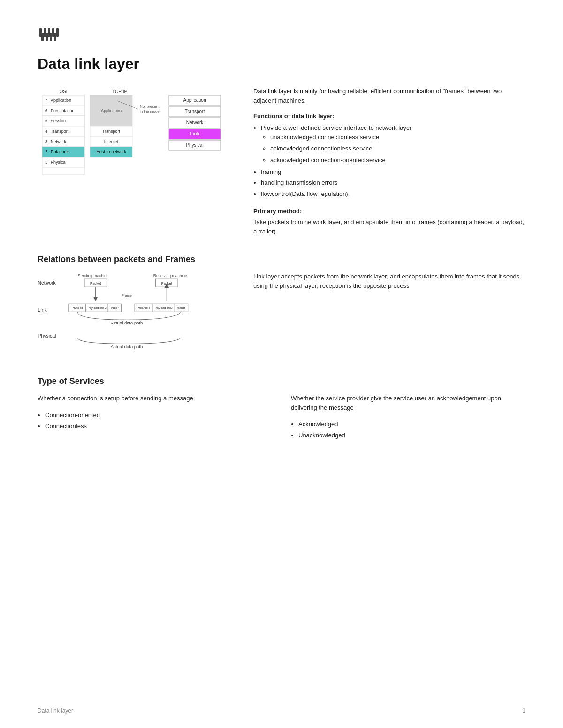 This screenshot has height=728, width=563. I want to click on svg-text: 2, so click(46, 152).